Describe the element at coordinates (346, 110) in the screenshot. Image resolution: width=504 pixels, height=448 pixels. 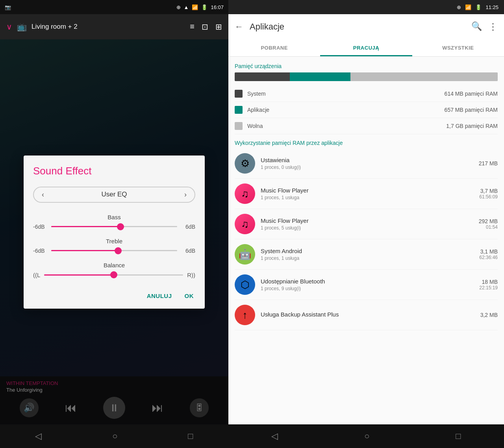
I see `apps-mem-name: Aplikacje` at that location.